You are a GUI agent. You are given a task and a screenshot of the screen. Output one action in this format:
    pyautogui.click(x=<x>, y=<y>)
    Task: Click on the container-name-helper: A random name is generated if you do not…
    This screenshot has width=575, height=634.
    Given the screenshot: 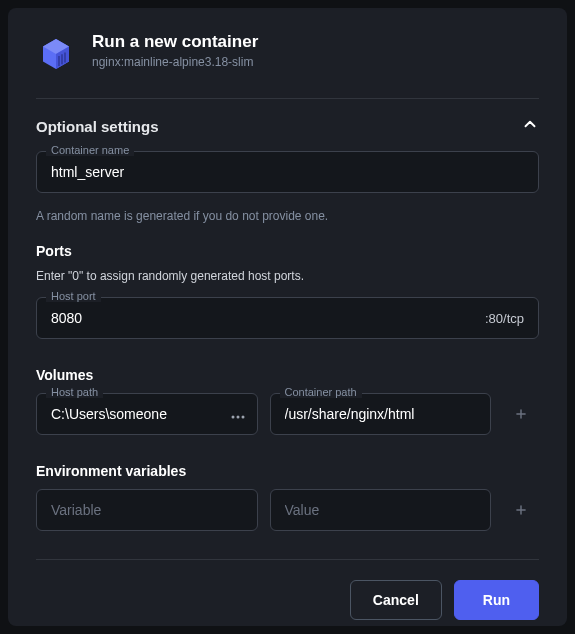 What is the action you would take?
    pyautogui.click(x=288, y=216)
    